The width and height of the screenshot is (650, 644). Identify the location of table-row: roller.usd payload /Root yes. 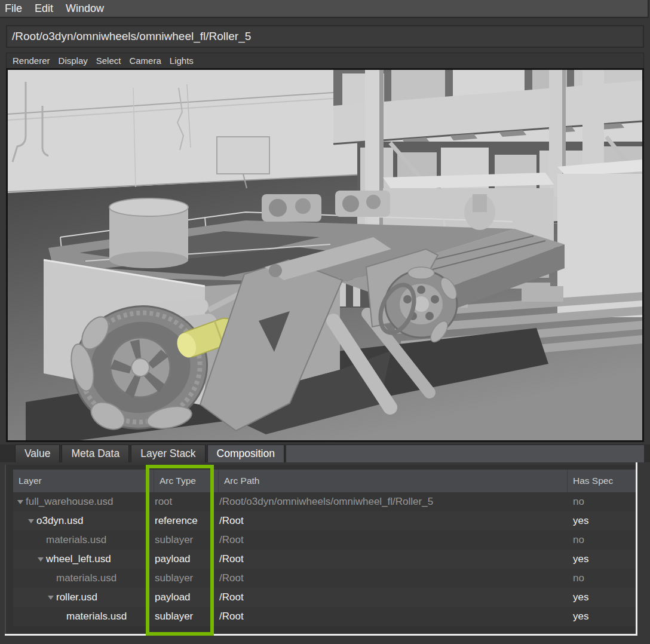
(324, 597).